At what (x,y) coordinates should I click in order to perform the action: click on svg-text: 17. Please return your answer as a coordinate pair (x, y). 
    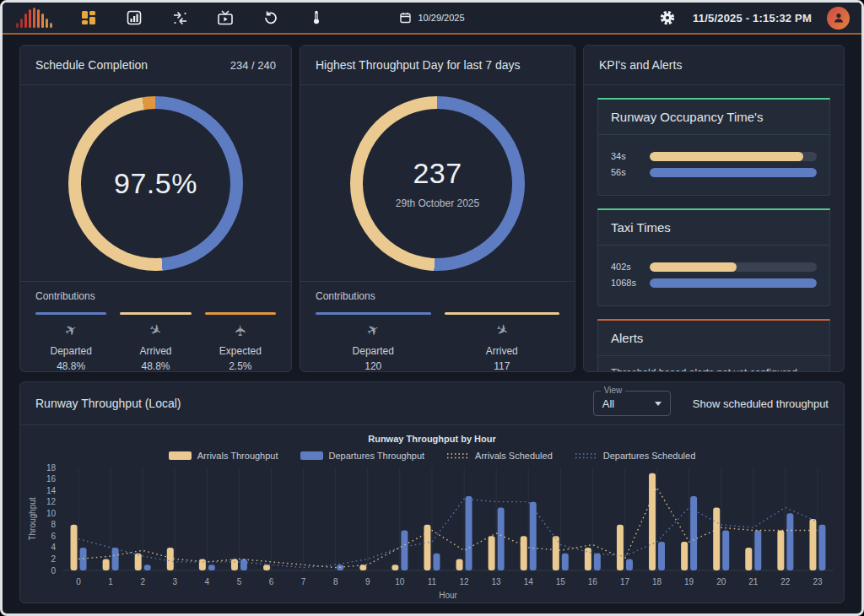
    Looking at the image, I should click on (625, 582).